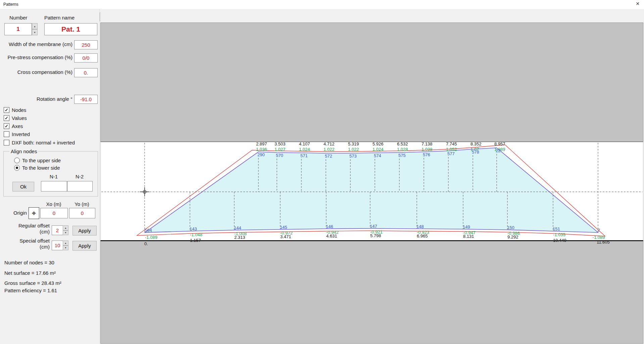  Describe the element at coordinates (43, 142) in the screenshot. I see `checkbox-label: DXF both: normal + inverted` at that location.